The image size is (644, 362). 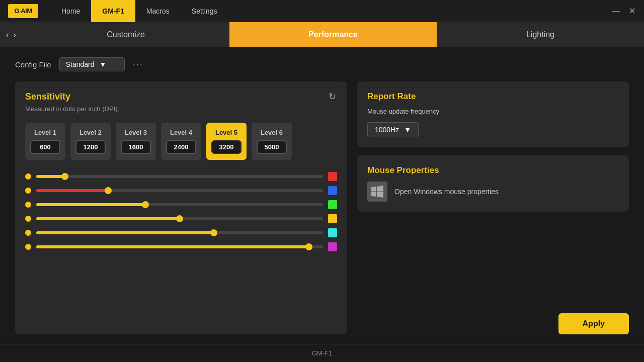 I want to click on dpi-level-3-name: Level 3, so click(x=136, y=133).